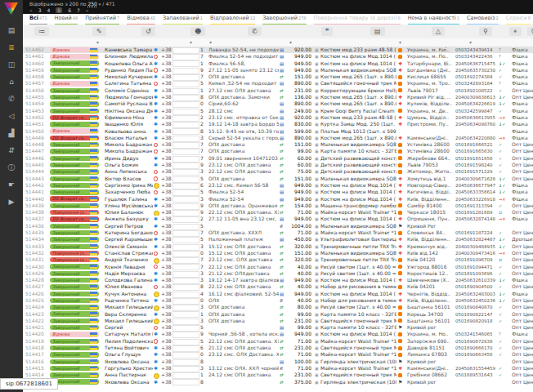  I want to click on tracking-number: 0501691666521, so click(477, 145).